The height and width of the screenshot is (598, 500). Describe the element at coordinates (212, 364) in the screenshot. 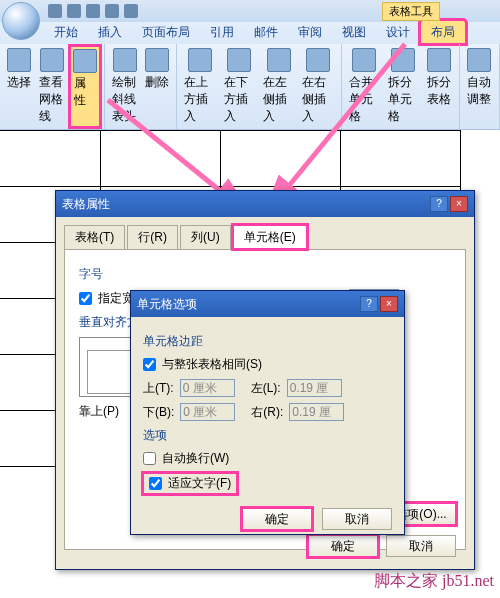

I see `lbl-same-as-table: 与整张表格相同(S)` at that location.